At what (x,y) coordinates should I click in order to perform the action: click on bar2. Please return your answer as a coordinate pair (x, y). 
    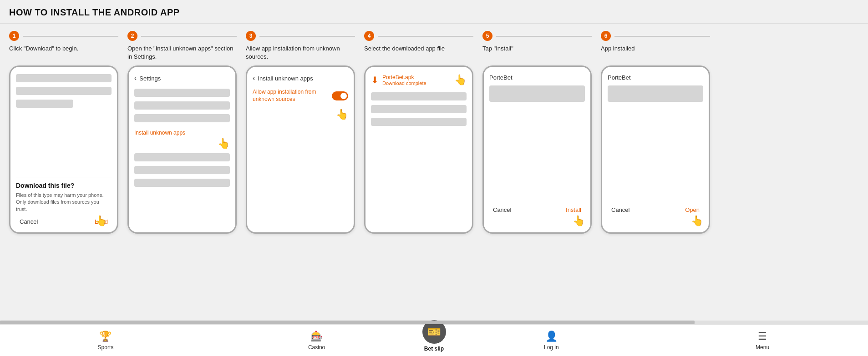
    Looking at the image, I should click on (64, 91).